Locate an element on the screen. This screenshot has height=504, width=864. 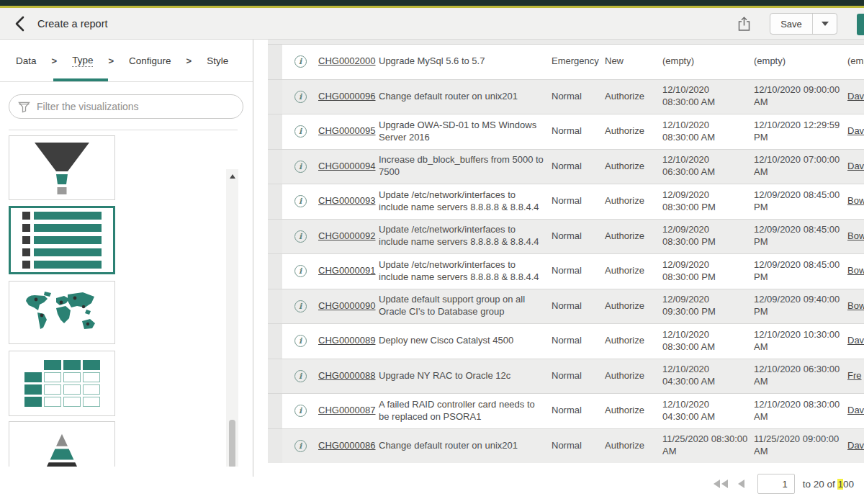
planned-end-cell: 12/10/2020 10:30:00 AM is located at coordinates (801, 341).